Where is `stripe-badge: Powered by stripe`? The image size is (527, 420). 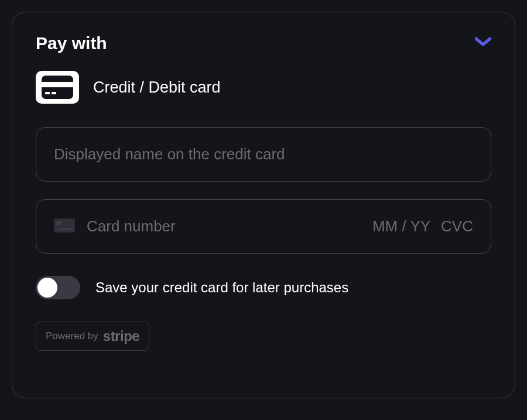
stripe-badge: Powered by stripe is located at coordinates (93, 336).